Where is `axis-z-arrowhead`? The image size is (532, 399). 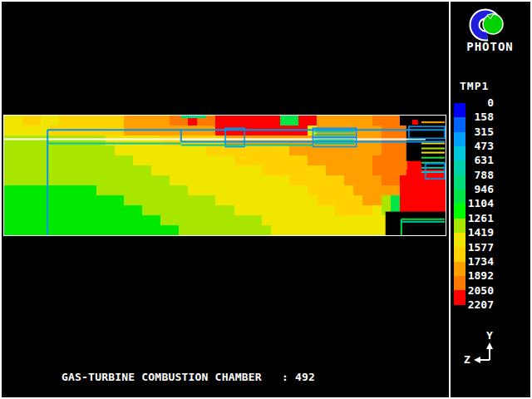 axis-z-arrowhead is located at coordinates (477, 360).